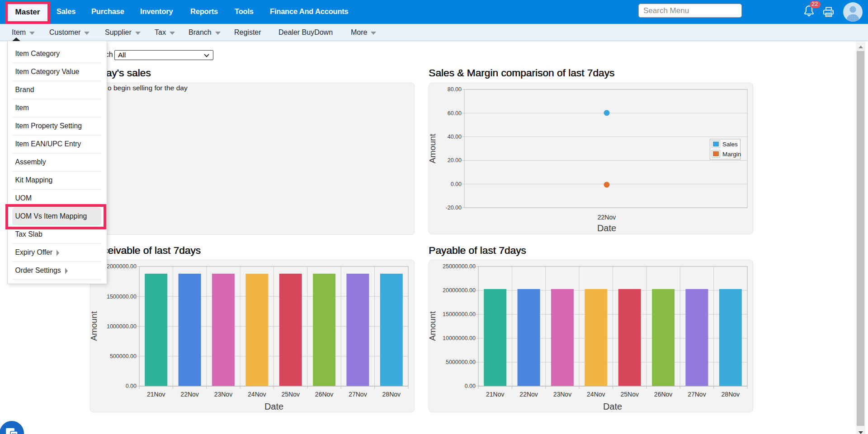 The width and height of the screenshot is (868, 434). Describe the element at coordinates (122, 297) in the screenshot. I see `svg-text: 1500000.00` at that location.